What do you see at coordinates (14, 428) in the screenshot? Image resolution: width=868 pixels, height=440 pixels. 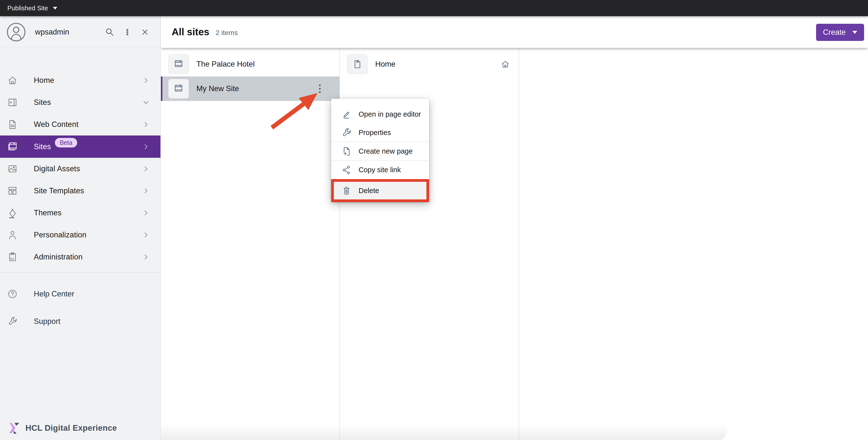 I see `hcl-dx-logo-icon` at bounding box center [14, 428].